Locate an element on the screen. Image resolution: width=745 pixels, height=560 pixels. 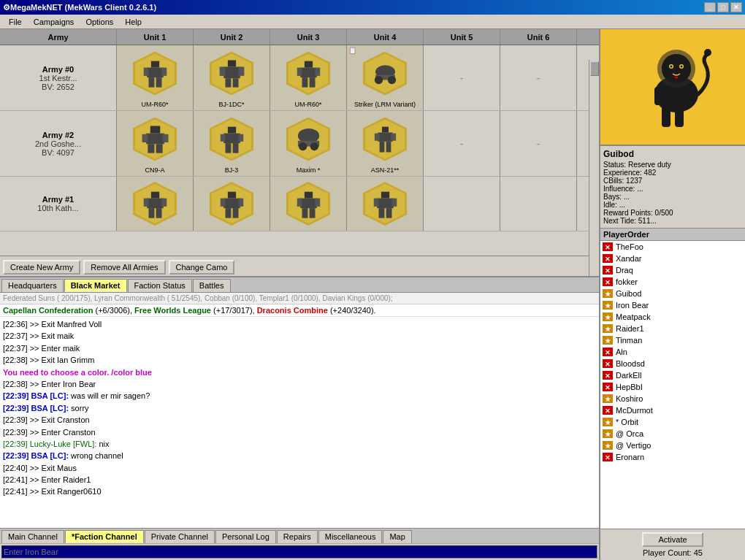
unit-1-3: ASN-21** is located at coordinates (386, 143).